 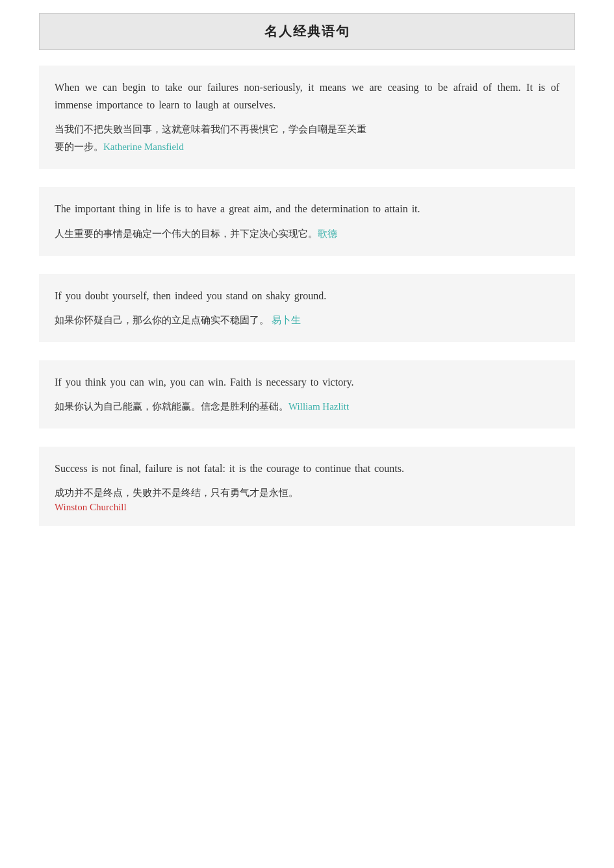 I want to click on quote-block-4: If you think you can win, you can win. F…, so click(x=307, y=395).